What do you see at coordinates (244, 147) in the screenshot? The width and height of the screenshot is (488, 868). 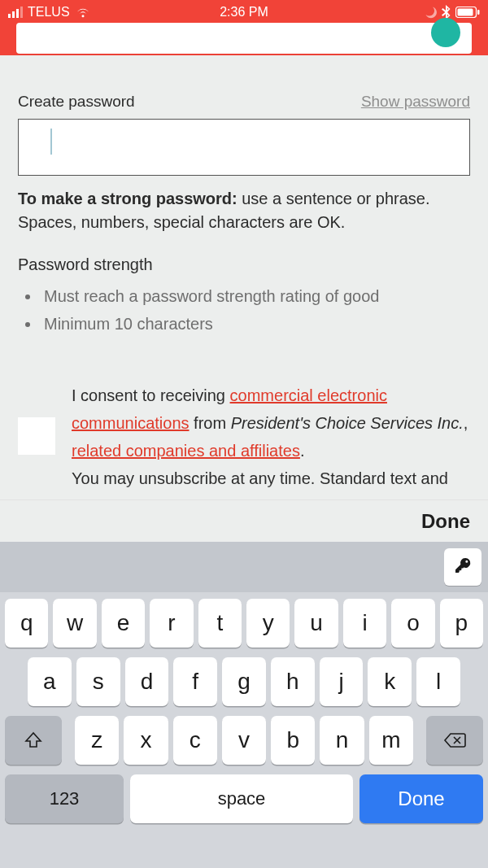 I see `password-input` at bounding box center [244, 147].